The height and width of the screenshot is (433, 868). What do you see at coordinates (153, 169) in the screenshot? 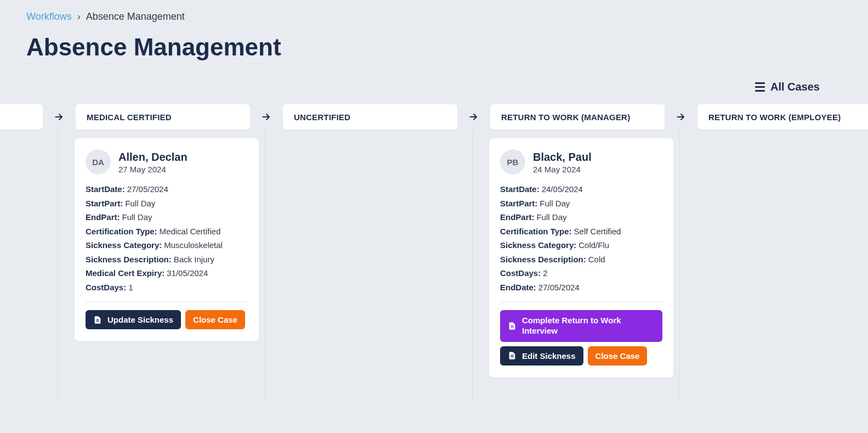
I see `case-date: 27 May 2024` at bounding box center [153, 169].